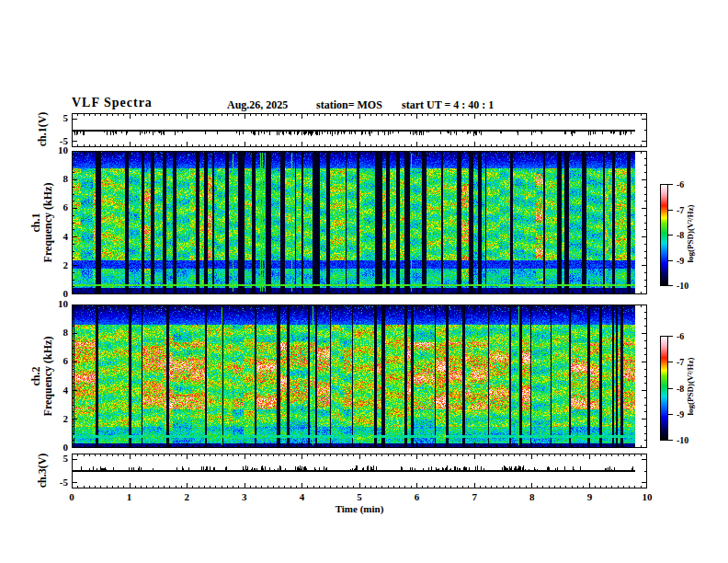 This screenshot has width=728, height=563. I want to click on ch3-waveform-panel, so click(359, 471).